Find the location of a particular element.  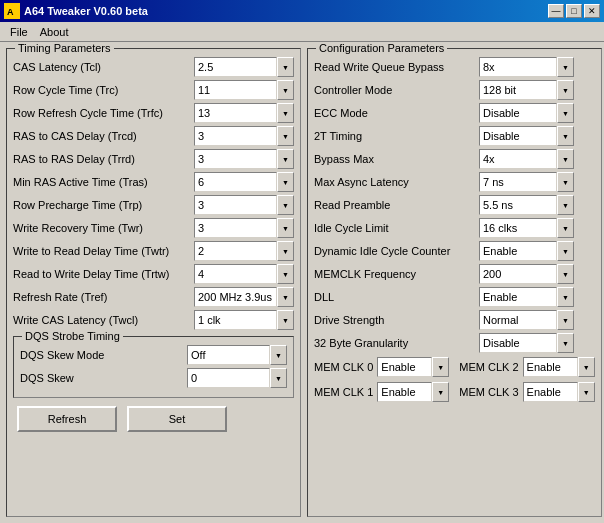

config-row: Read Write Queue Bypass8x▼ is located at coordinates (454, 67).